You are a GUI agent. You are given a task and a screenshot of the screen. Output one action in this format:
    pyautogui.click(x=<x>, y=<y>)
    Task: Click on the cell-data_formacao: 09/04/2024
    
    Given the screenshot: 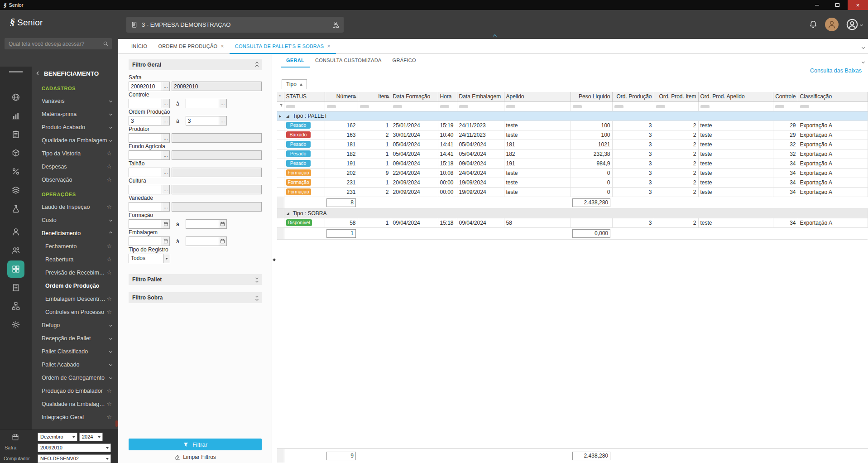 What is the action you would take?
    pyautogui.click(x=414, y=163)
    